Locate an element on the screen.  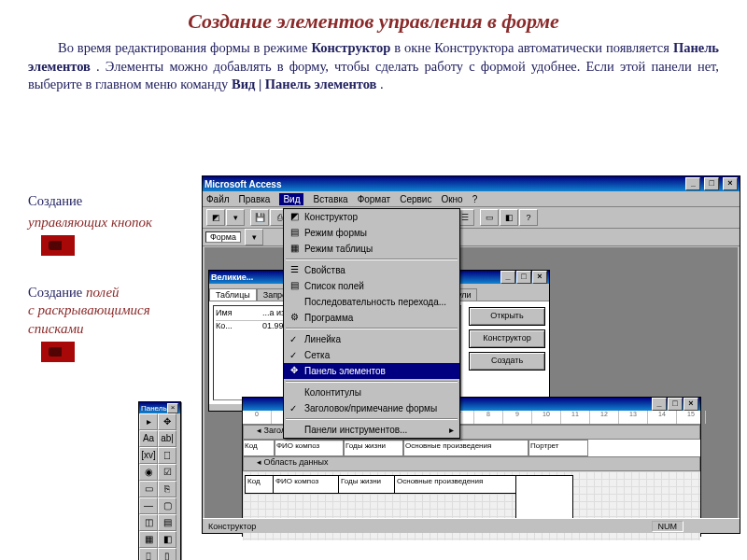
detail-section-bar: ◂ Область данных is located at coordinates (472, 464).